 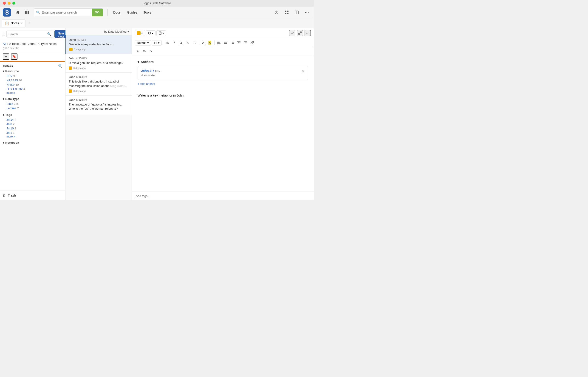 What do you see at coordinates (97, 12) in the screenshot?
I see `go-button: GO` at bounding box center [97, 12].